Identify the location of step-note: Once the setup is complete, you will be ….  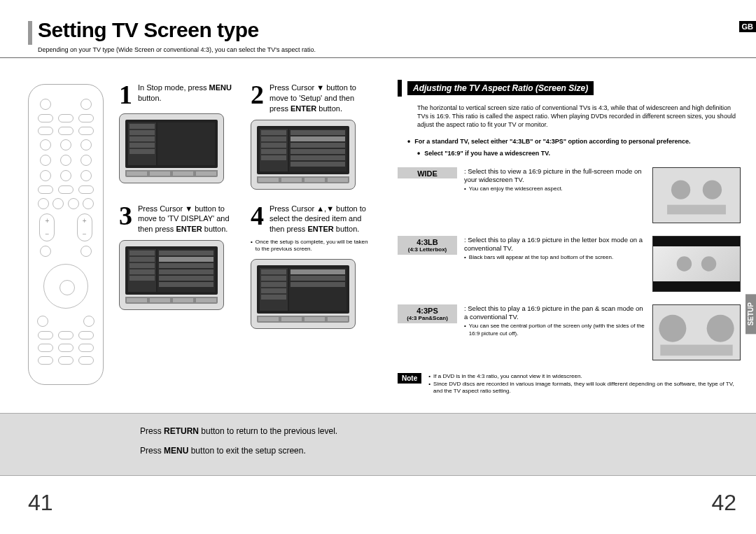
(310, 246).